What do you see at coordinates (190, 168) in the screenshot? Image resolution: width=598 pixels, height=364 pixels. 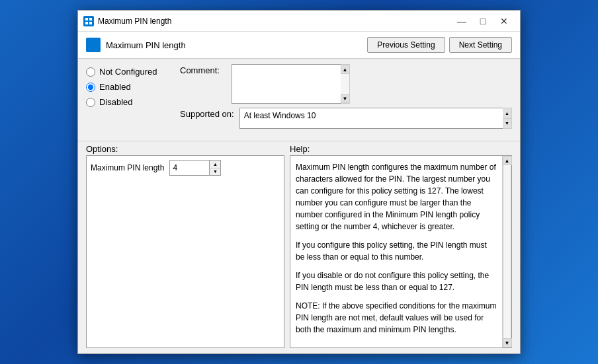 I see `pin-length-input` at bounding box center [190, 168].